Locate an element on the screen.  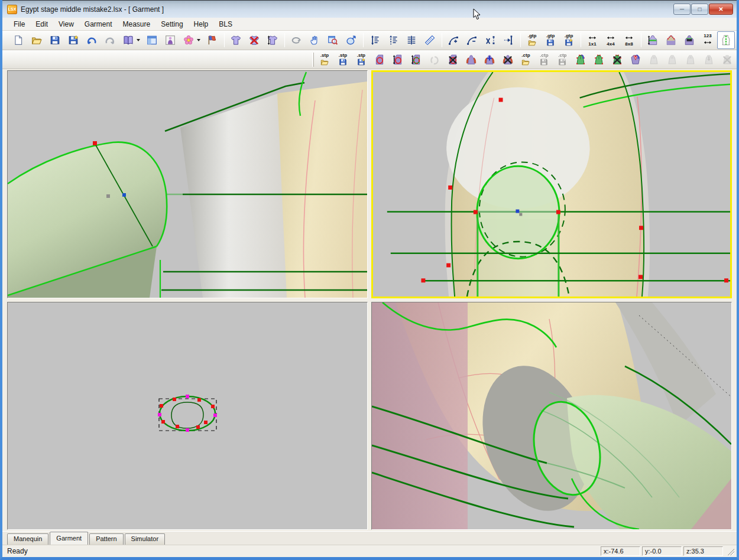
toolbar-armhole-depth-button is located at coordinates (416, 60).